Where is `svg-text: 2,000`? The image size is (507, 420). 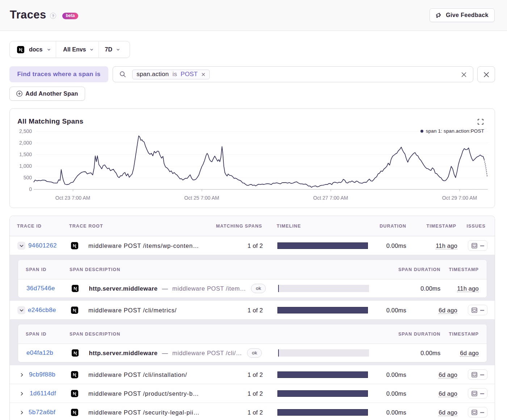
svg-text: 2,000 is located at coordinates (25, 143).